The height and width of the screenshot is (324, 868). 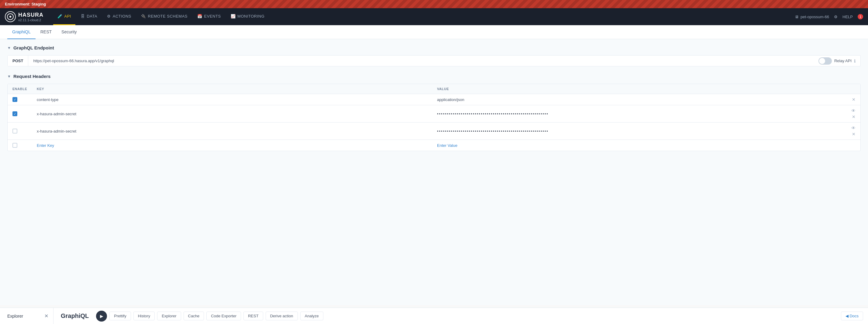 I want to click on calendar-icon: 📅, so click(x=200, y=16).